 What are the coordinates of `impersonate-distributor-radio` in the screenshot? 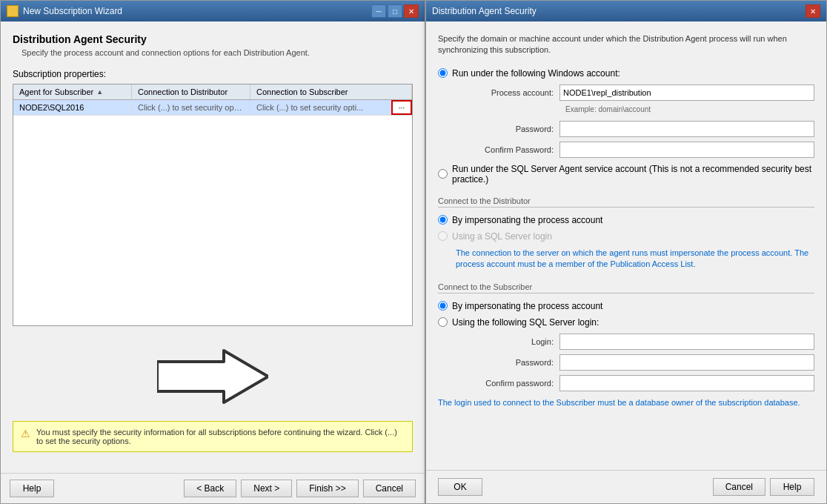 It's located at (443, 219).